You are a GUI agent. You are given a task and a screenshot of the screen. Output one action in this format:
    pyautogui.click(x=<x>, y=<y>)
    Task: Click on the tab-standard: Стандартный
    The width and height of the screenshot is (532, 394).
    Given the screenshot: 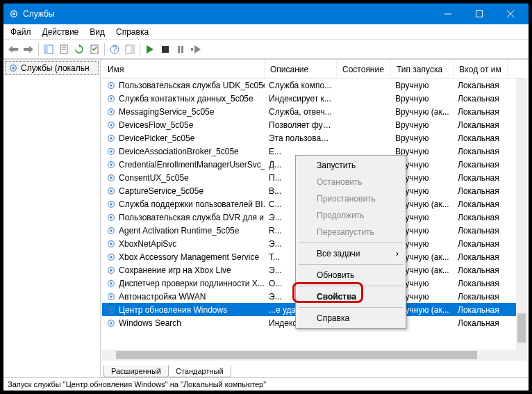 What is the action you would take?
    pyautogui.click(x=200, y=371)
    